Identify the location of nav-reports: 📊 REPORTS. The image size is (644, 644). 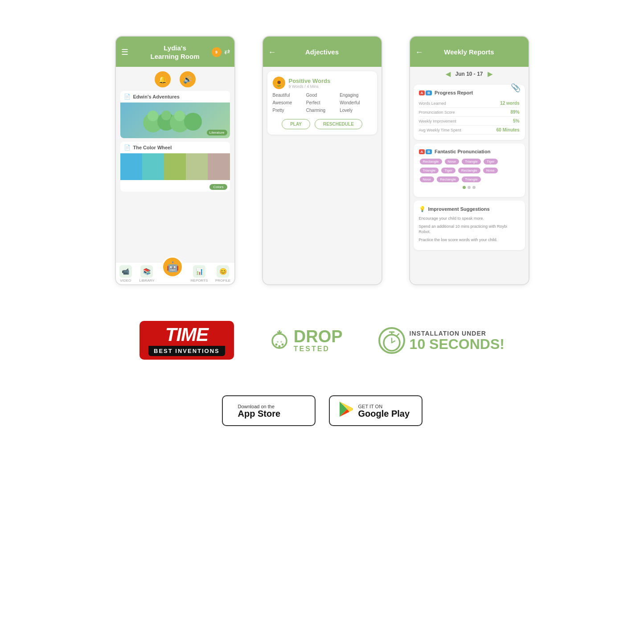
(200, 274).